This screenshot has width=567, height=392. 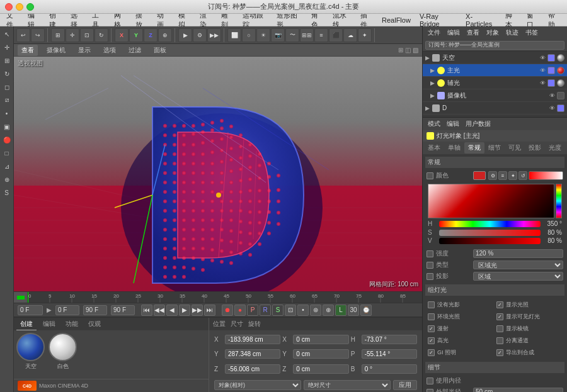 I want to click on color-dropper-btn: ✦, so click(x=513, y=176).